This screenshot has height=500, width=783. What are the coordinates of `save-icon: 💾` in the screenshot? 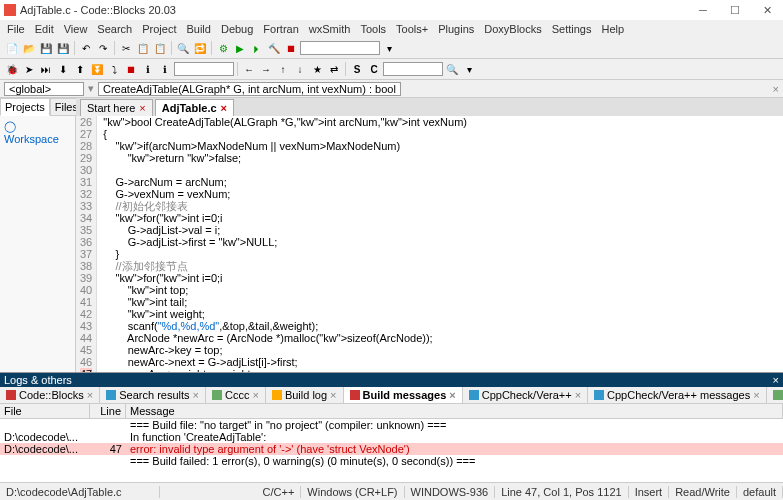 It's located at (46, 48).